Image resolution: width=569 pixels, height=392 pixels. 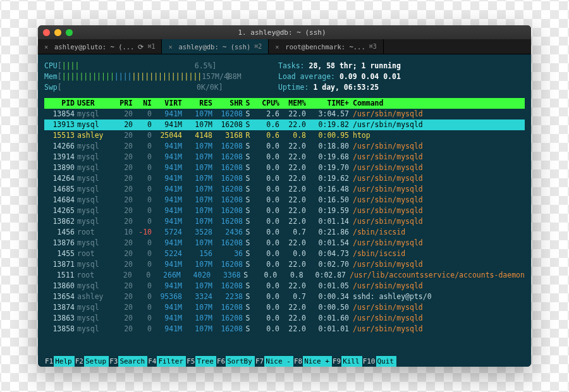 What do you see at coordinates (284, 307) in the screenshot?
I see `table-row: 13874mysql200941M107M16208S0.022.00:00.5…` at bounding box center [284, 307].